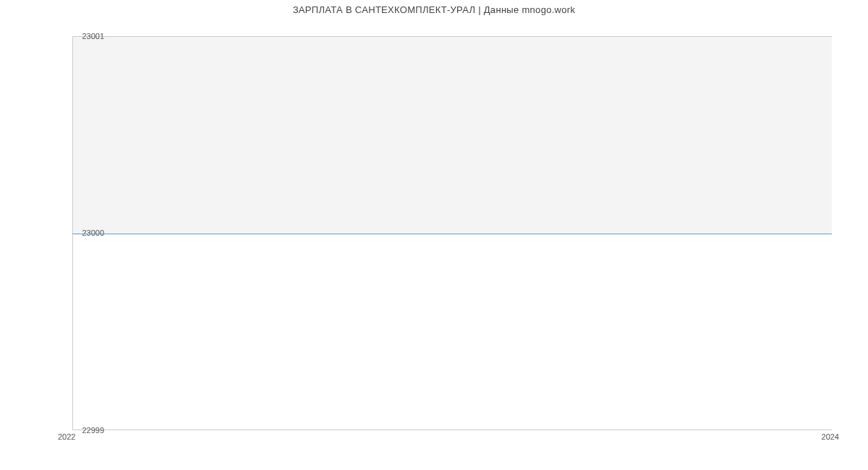 Image resolution: width=868 pixels, height=470 pixels. What do you see at coordinates (88, 36) in the screenshot?
I see `y-axis-tick-top: 23001` at bounding box center [88, 36].